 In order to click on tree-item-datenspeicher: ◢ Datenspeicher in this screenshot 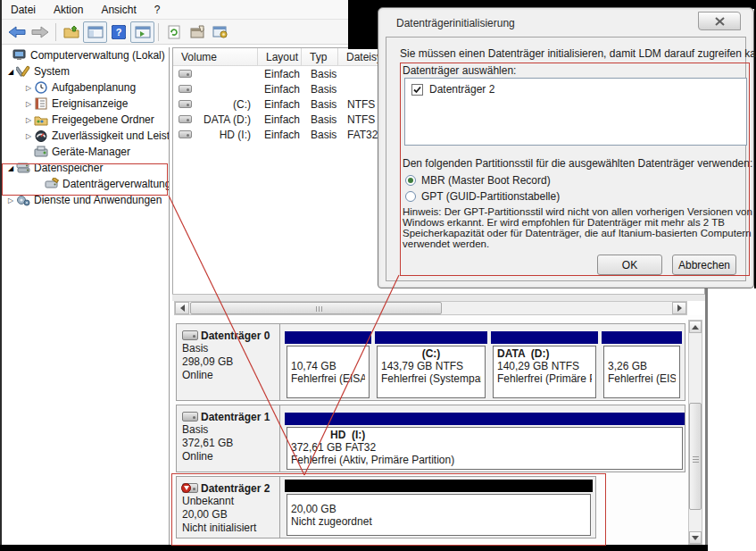, I will do `click(86, 168)`.